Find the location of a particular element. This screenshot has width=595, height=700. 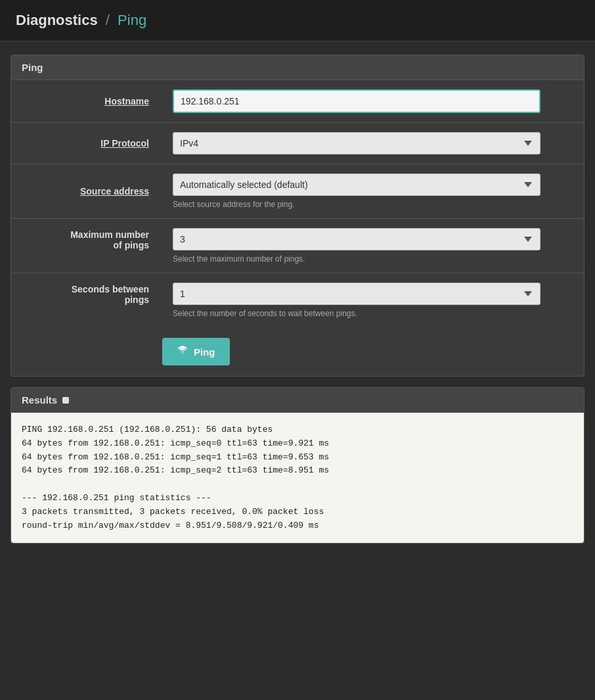

results-card-title: Results is located at coordinates (39, 400).